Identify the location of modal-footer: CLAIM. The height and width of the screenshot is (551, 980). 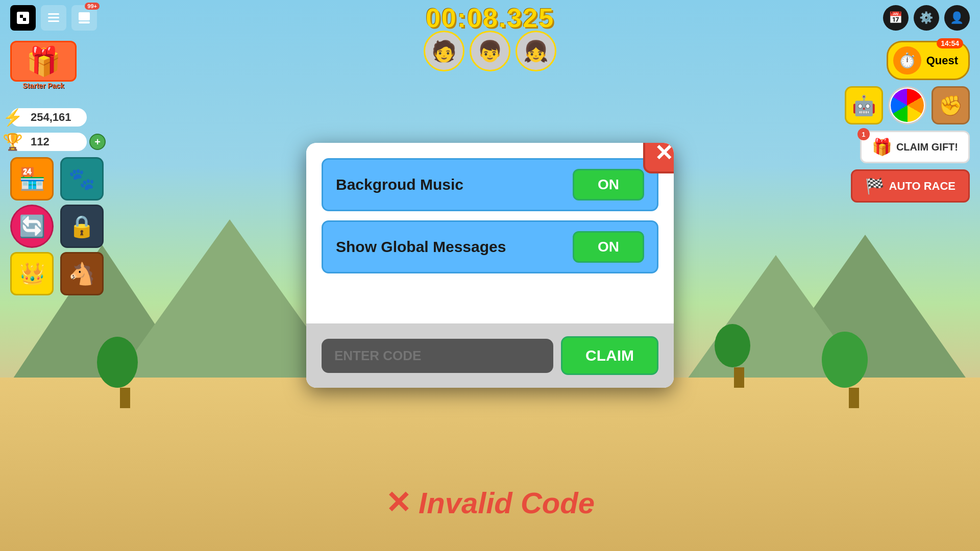
(490, 356).